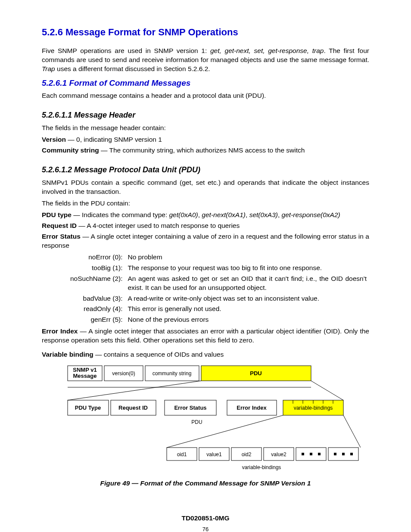  What do you see at coordinates (206, 128) in the screenshot?
I see `paragraph: The fields in the message header contain…` at bounding box center [206, 128].